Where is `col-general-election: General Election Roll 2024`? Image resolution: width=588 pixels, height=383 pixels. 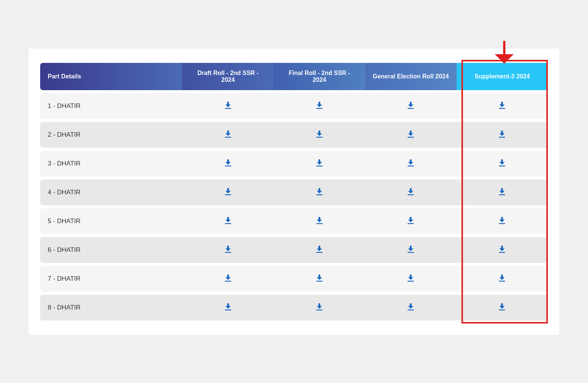 col-general-election: General Election Roll 2024 is located at coordinates (411, 77).